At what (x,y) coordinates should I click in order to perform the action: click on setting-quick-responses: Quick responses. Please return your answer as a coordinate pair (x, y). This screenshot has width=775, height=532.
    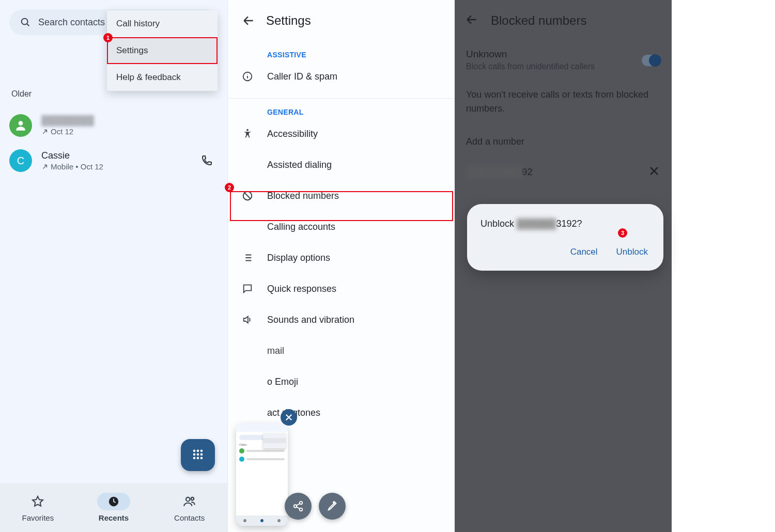
    Looking at the image, I should click on (341, 289).